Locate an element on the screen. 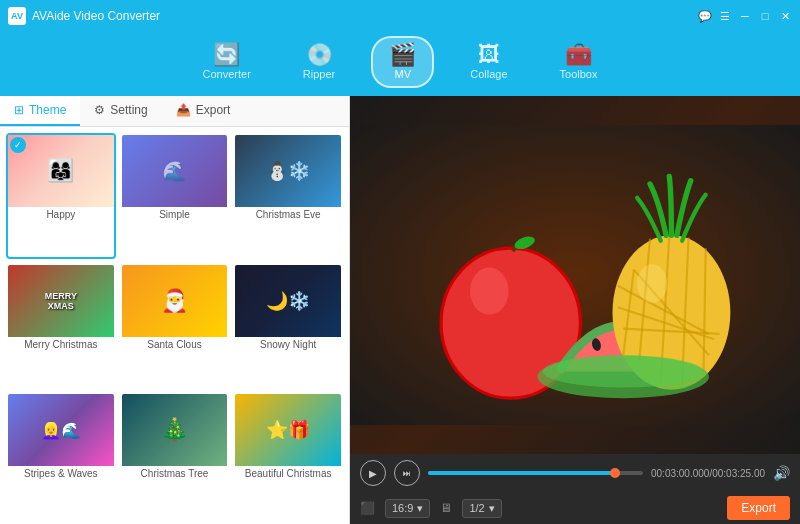  theme-snowy-thumb: 🌙❄️ is located at coordinates (288, 301).